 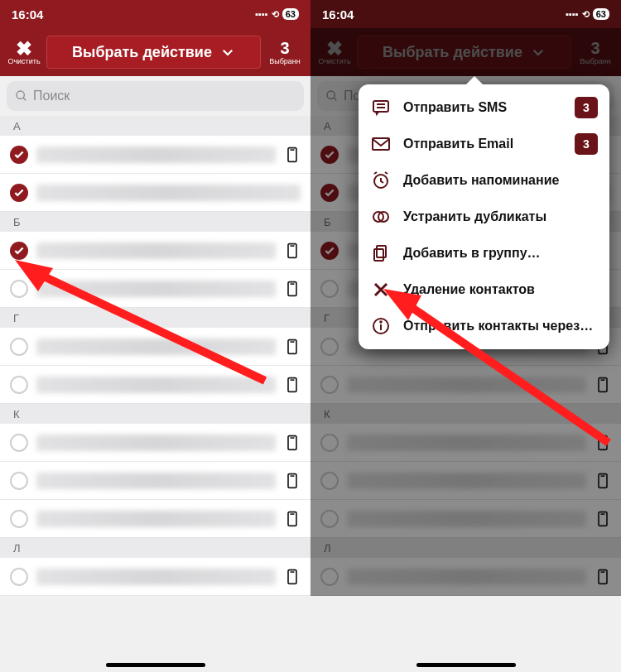 What do you see at coordinates (27, 15) in the screenshot?
I see `status-time: 16:04` at bounding box center [27, 15].